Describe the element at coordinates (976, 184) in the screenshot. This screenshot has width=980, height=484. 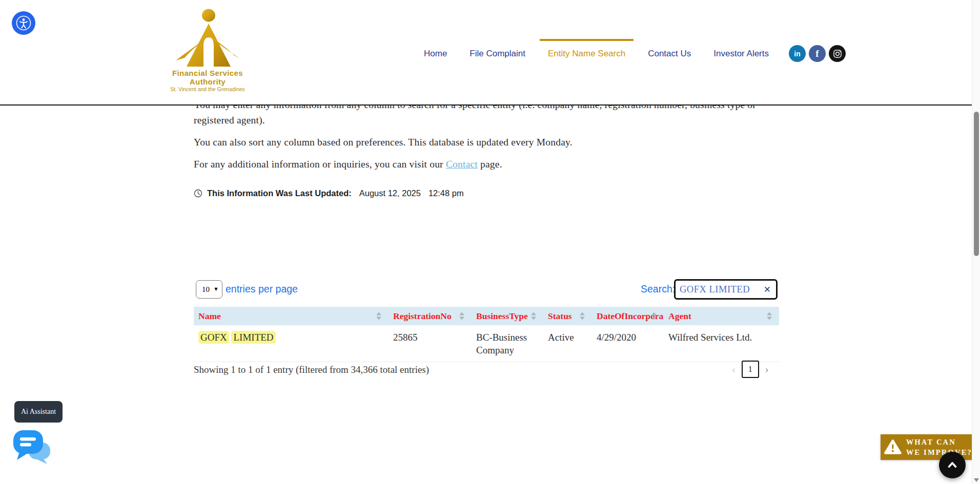
I see `scrollbar-thumb` at that location.